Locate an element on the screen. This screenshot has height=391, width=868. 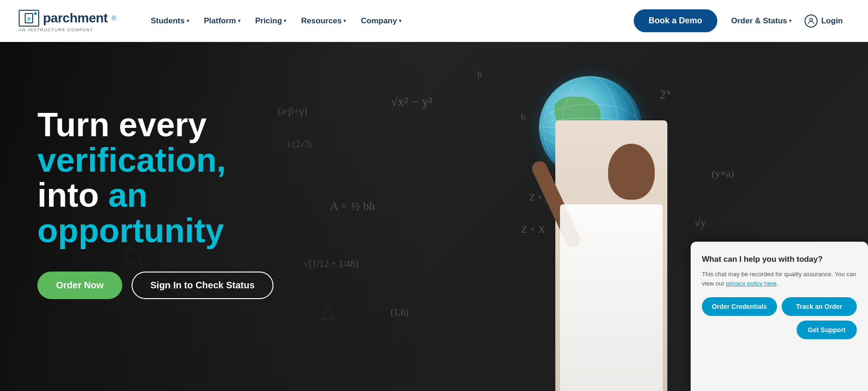
order-now-button: Order Now is located at coordinates (80, 286).